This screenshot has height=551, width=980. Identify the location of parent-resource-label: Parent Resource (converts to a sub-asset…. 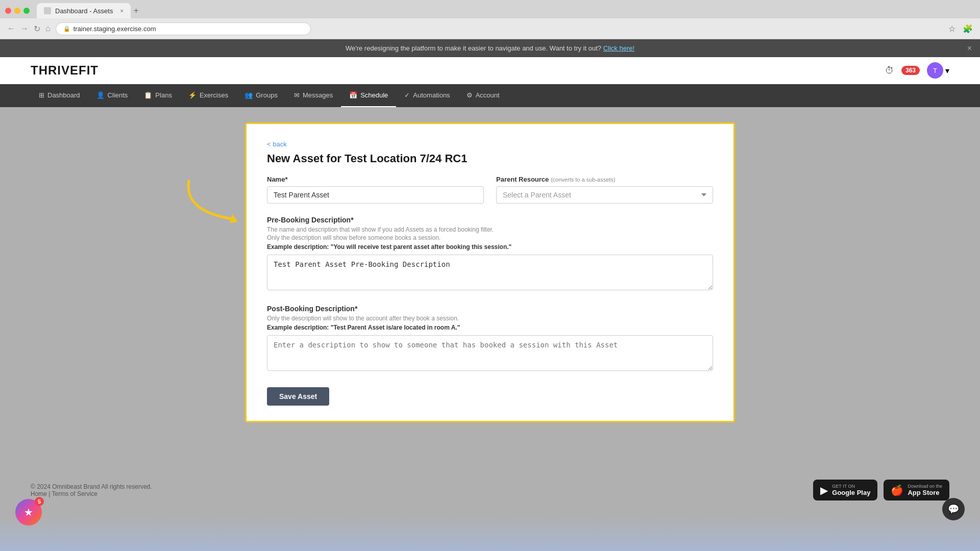
(604, 180).